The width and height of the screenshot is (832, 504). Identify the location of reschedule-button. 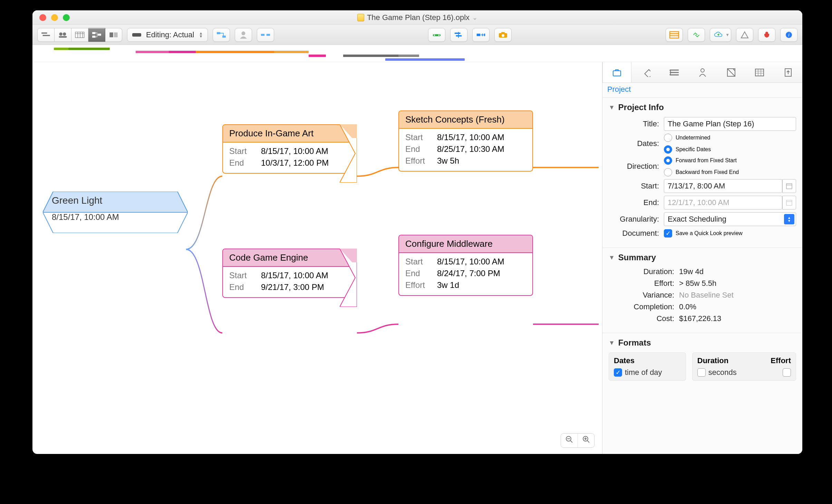
(481, 35).